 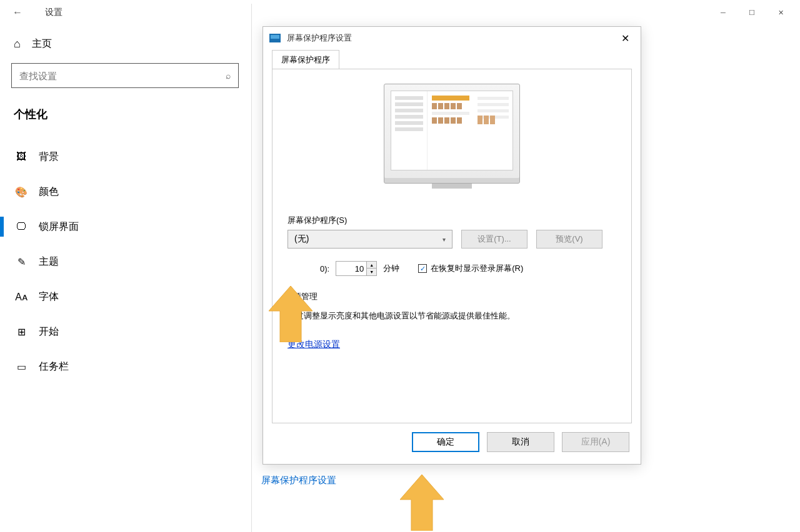 I want to click on nav-themes: ✎ 主题, so click(x=125, y=262).